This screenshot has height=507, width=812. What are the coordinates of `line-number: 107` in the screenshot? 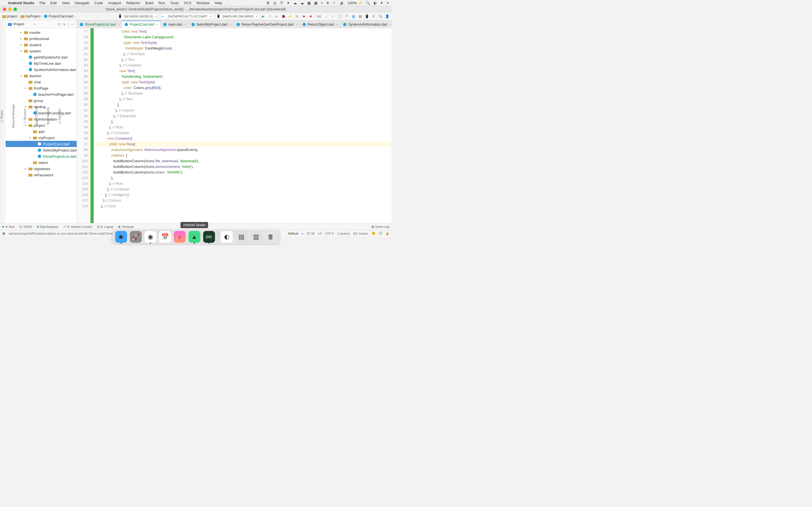 It's located at (83, 201).